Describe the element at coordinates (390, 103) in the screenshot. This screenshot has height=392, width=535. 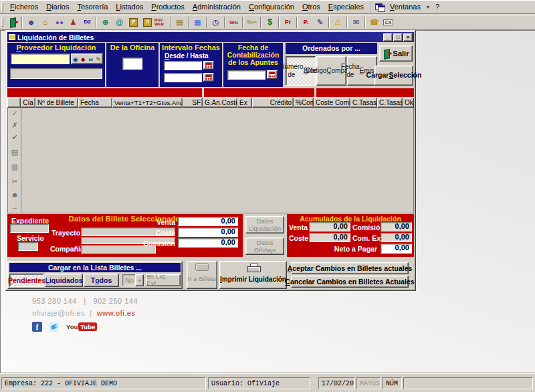
I see `column-ctasas2: C.Tasas2` at that location.